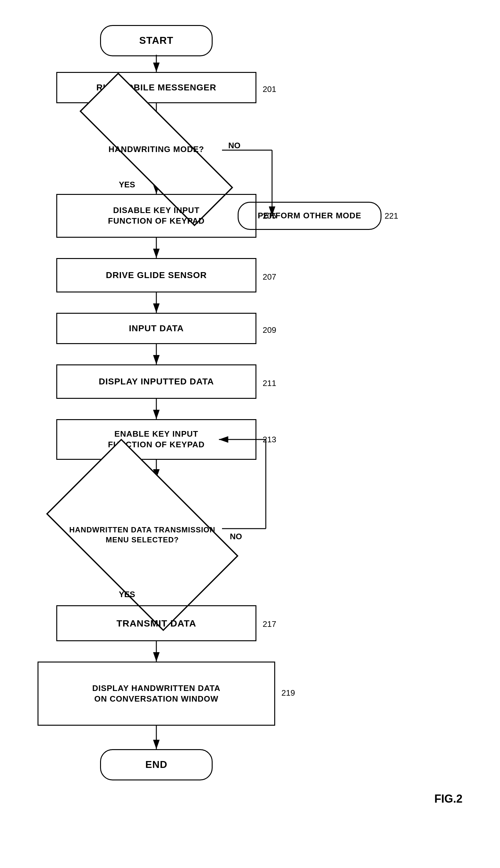 This screenshot has height=868, width=500. Describe the element at coordinates (156, 41) in the screenshot. I see `start-node: START` at that location.